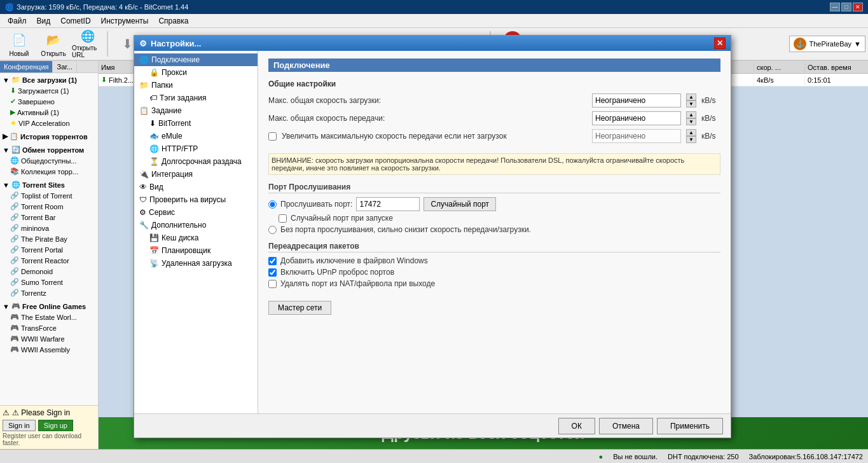 Image resolution: width=868 pixels, height=463 pixels. What do you see at coordinates (196, 136) in the screenshot?
I see `nav-emule: 🐟 eMule` at bounding box center [196, 136].